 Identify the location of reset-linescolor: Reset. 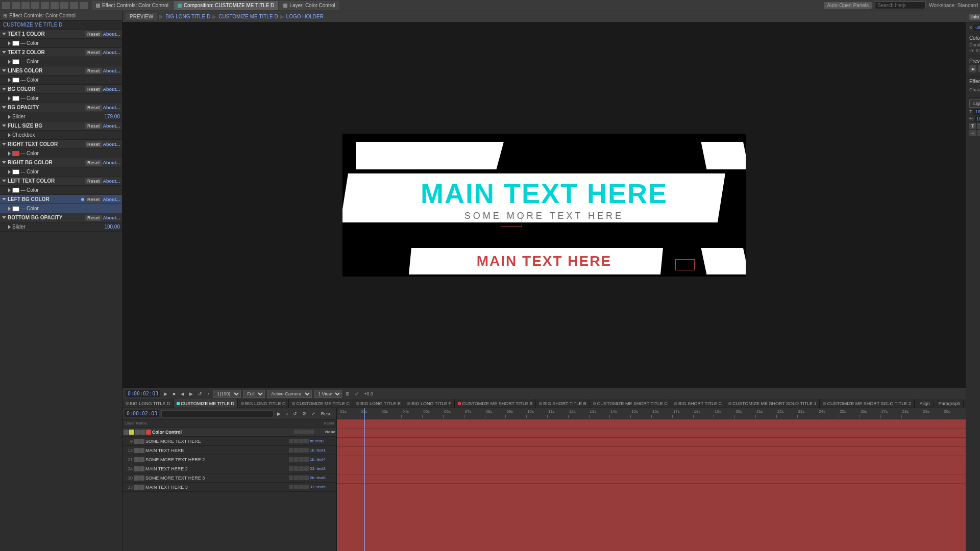
(94, 71).